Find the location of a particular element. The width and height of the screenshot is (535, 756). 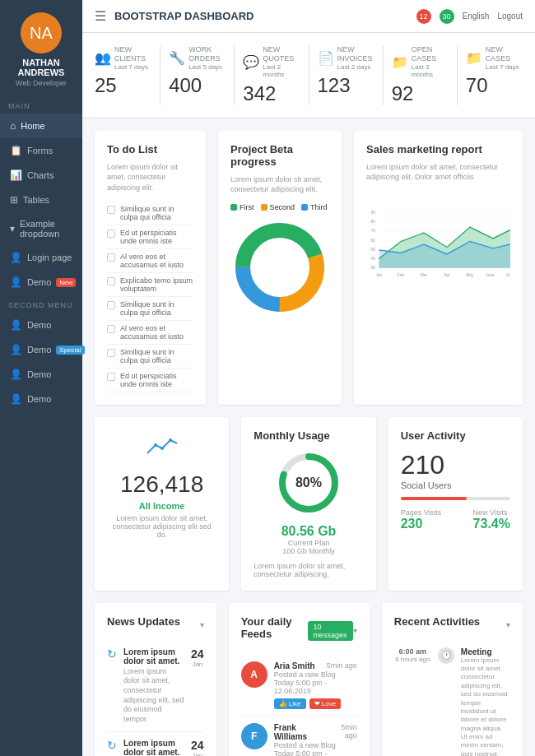

demo3-icon: 👤 is located at coordinates (16, 350).